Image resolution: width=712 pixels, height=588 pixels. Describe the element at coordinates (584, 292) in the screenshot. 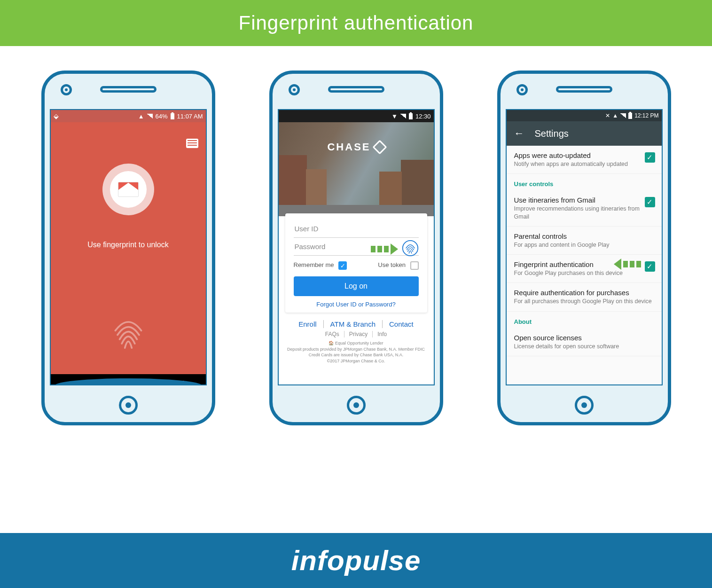

I see `settings-item-title: Require authentication for purchases` at that location.